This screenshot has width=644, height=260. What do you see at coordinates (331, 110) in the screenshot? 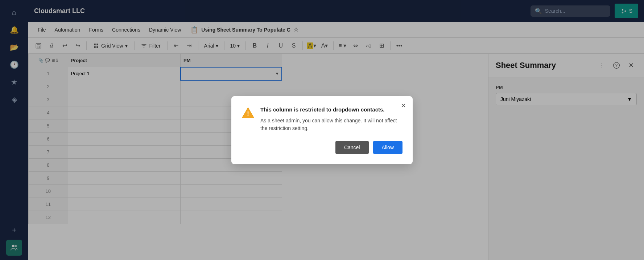
I see `modal-main-text: This column is restricted to dropdown co…` at bounding box center [331, 110].